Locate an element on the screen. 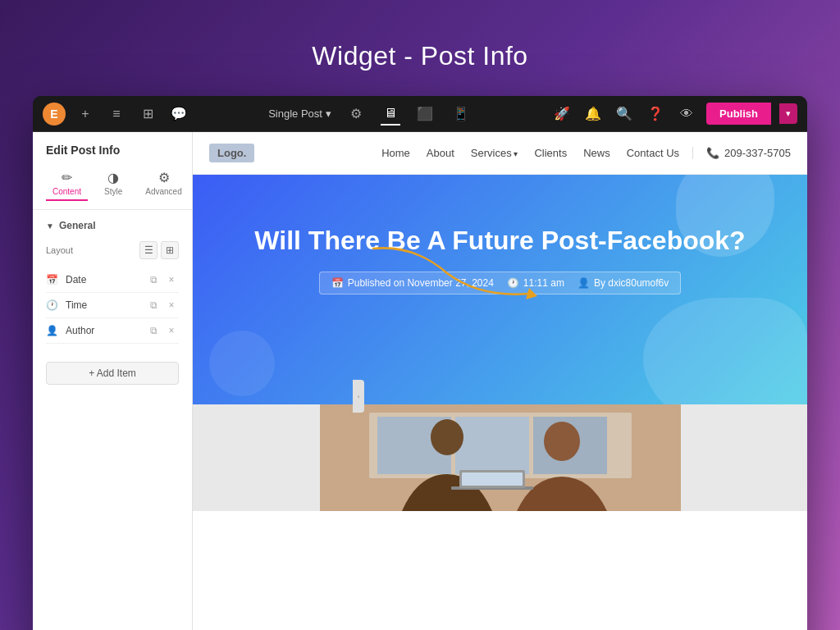  post-author-item: 👤 By dxic80umof6v is located at coordinates (623, 283).